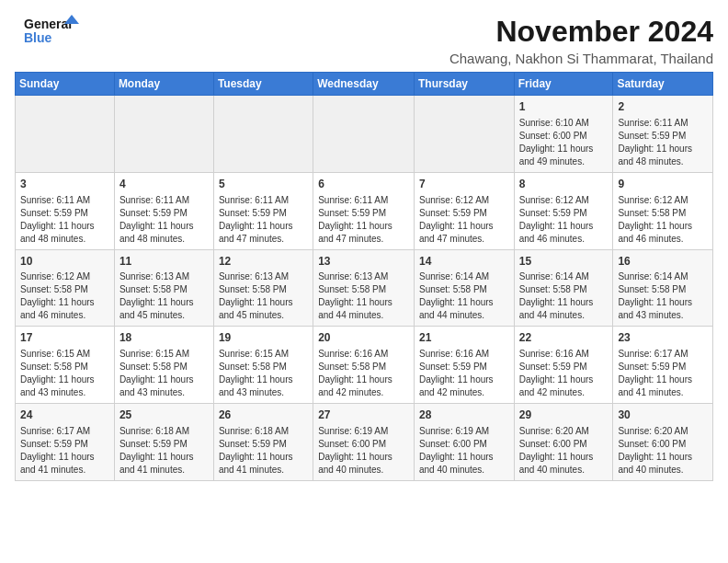 This screenshot has width=728, height=563. What do you see at coordinates (581, 40) in the screenshot?
I see `title-block: November 2024 Chawang, Nakhon Si Thammar…` at bounding box center [581, 40].